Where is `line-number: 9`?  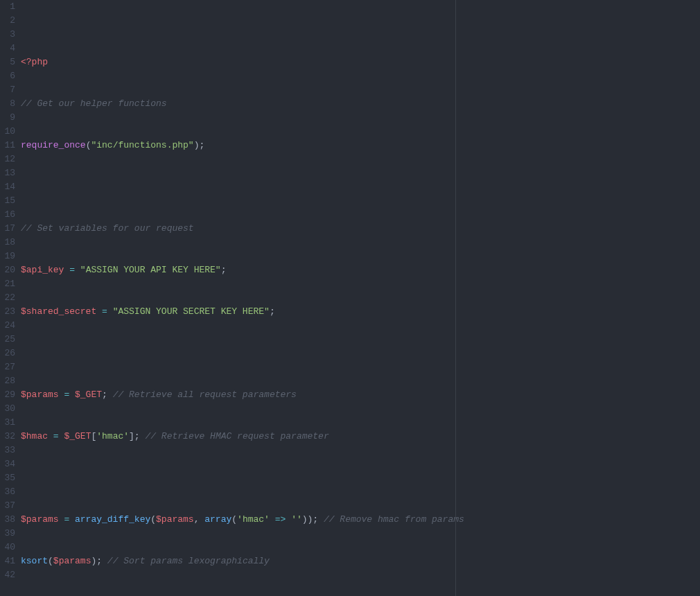 line-number: 9 is located at coordinates (8, 118).